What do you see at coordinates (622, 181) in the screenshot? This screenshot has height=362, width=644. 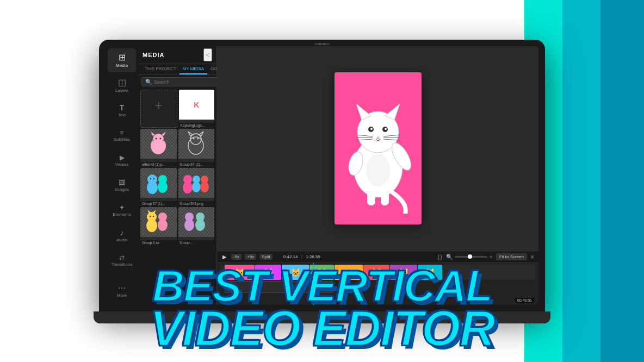 I see `bg-bar-blue` at bounding box center [622, 181].